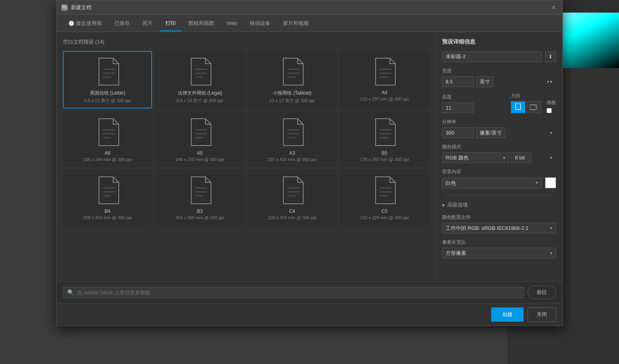  Describe the element at coordinates (499, 78) in the screenshot. I see `width-field: 宽度 英寸 像素 厘米 毫米 ▼` at that location.